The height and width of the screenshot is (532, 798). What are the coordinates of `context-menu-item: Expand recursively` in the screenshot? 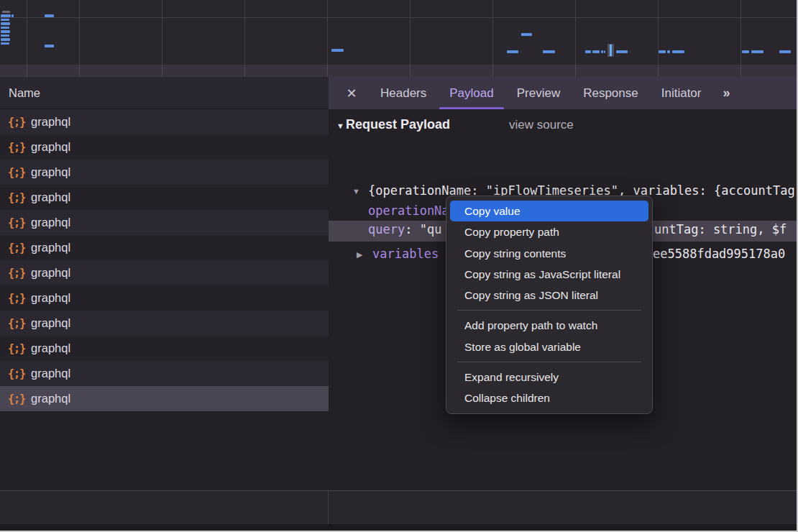 It's located at (549, 377).